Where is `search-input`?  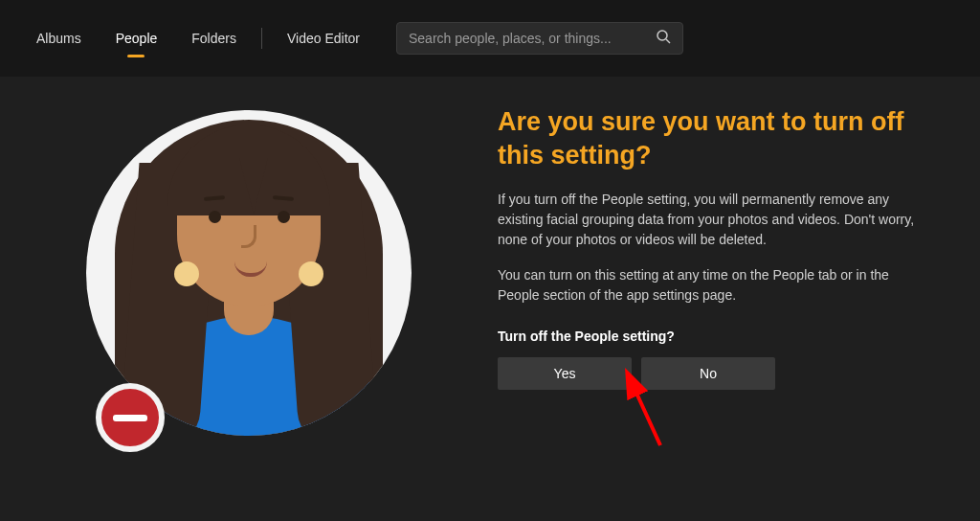
search-input is located at coordinates (532, 38).